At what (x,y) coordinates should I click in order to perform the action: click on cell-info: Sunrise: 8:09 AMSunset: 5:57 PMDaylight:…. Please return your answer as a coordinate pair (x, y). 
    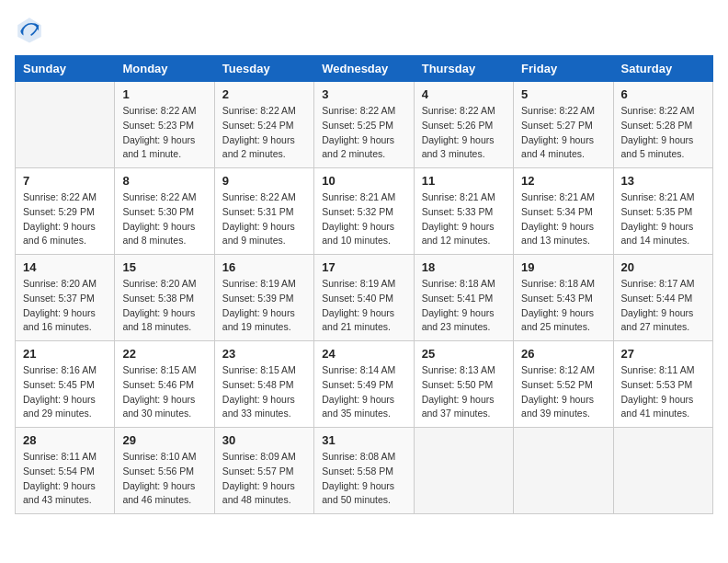
    Looking at the image, I should click on (265, 478).